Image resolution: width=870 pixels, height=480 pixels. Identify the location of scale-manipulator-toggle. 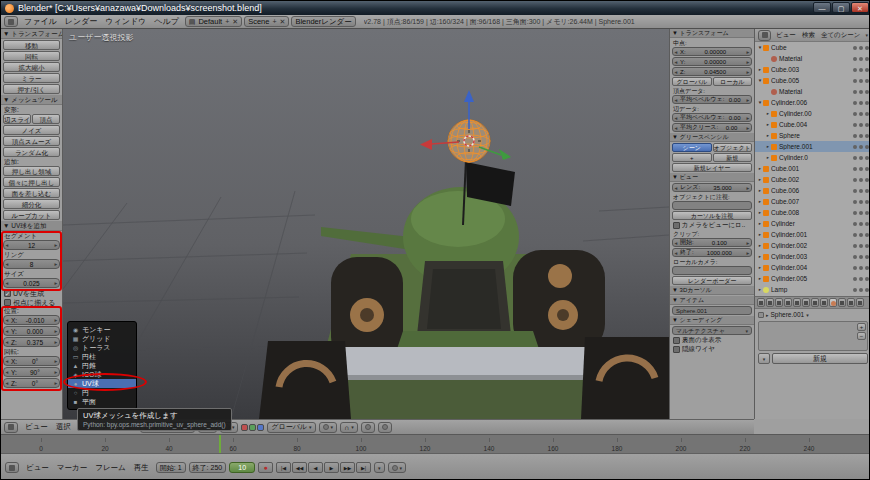
(260, 428).